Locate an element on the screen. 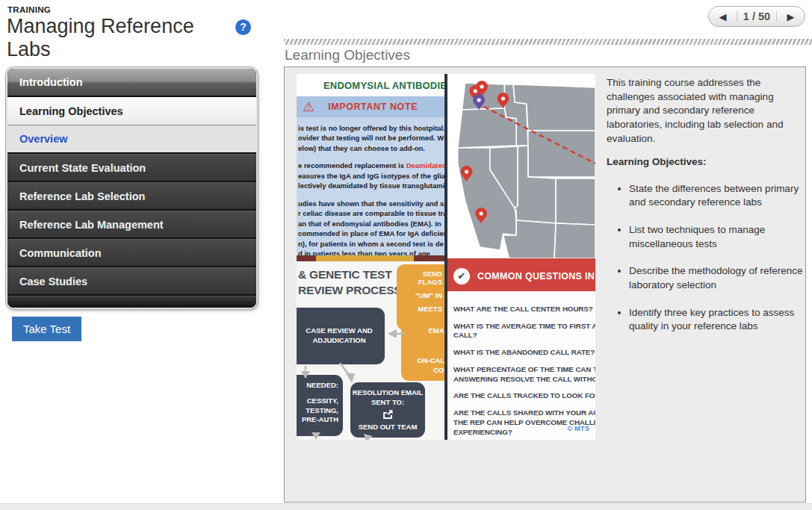 The image size is (812, 510). common-questions-title: COMMON QUESTIONS IN is located at coordinates (536, 276).